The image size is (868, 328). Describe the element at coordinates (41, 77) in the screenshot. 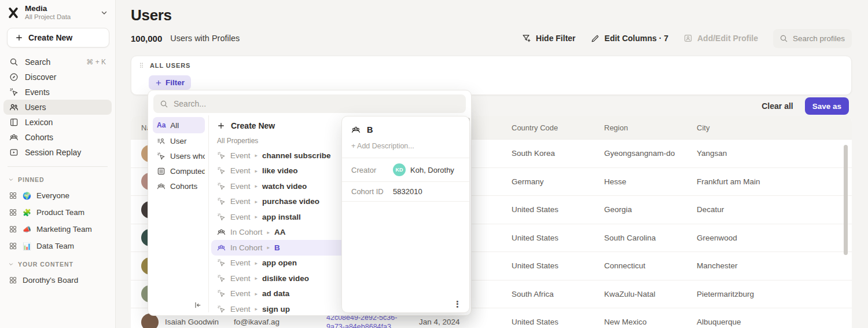

I see `nav-label: Discover` at that location.